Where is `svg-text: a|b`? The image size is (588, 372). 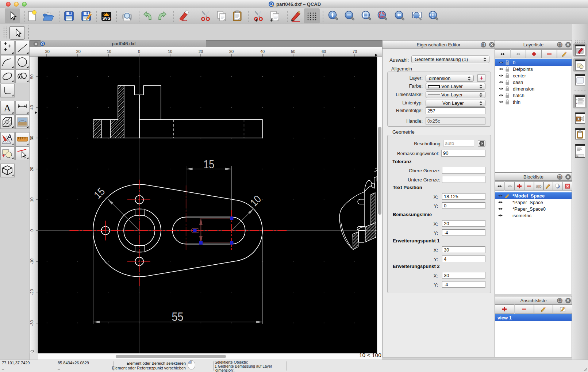 svg-text: a|b is located at coordinates (539, 186).